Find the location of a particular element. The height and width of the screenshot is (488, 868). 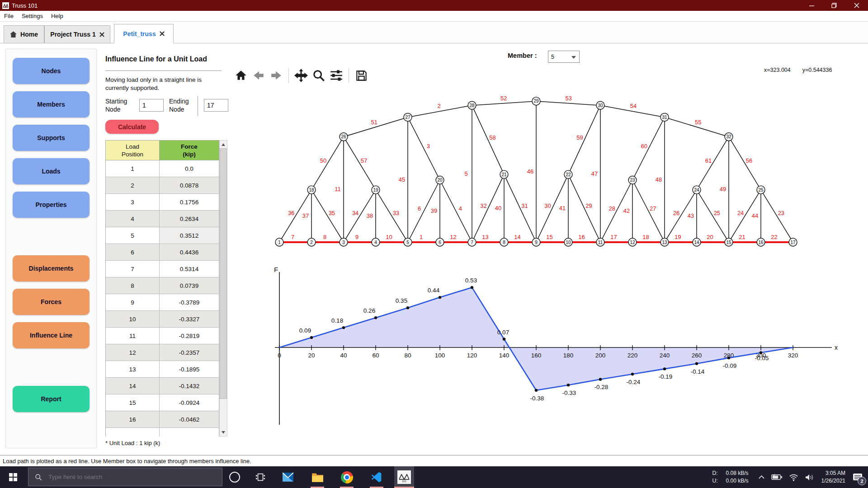

load-position-cell: 14 is located at coordinates (133, 386).